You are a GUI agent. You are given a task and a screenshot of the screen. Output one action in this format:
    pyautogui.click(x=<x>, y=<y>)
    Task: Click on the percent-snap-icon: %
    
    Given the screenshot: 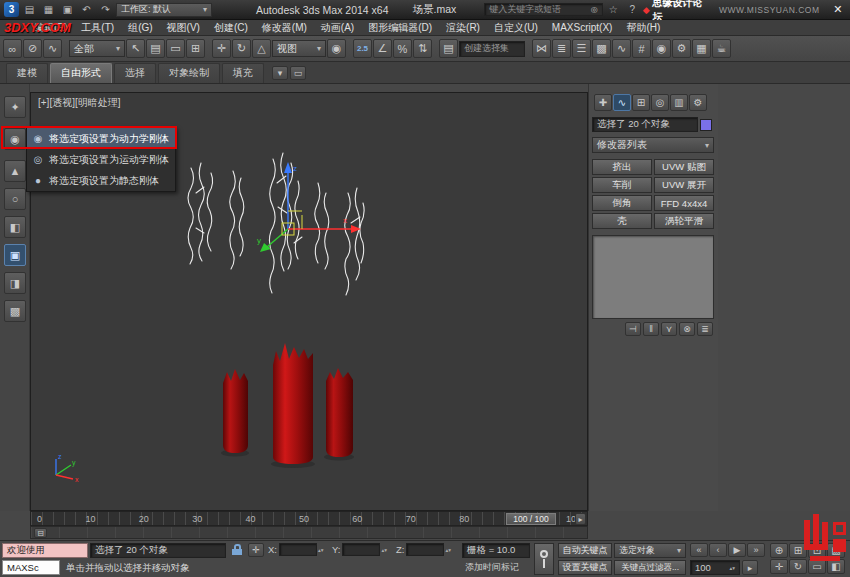 What is the action you would take?
    pyautogui.click(x=402, y=48)
    